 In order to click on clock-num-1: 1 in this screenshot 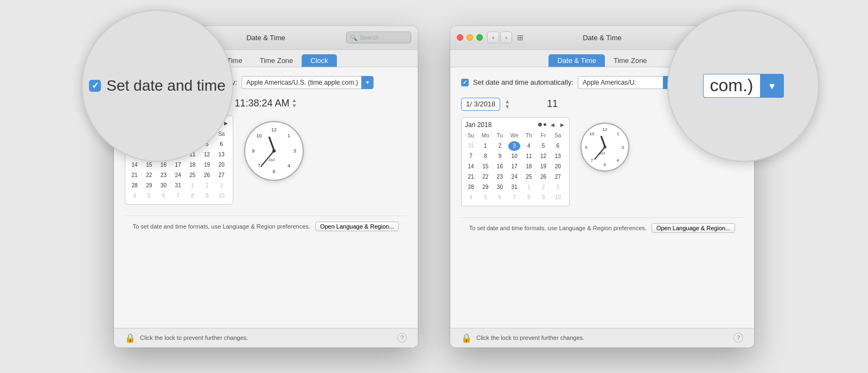, I will do `click(289, 136)`.